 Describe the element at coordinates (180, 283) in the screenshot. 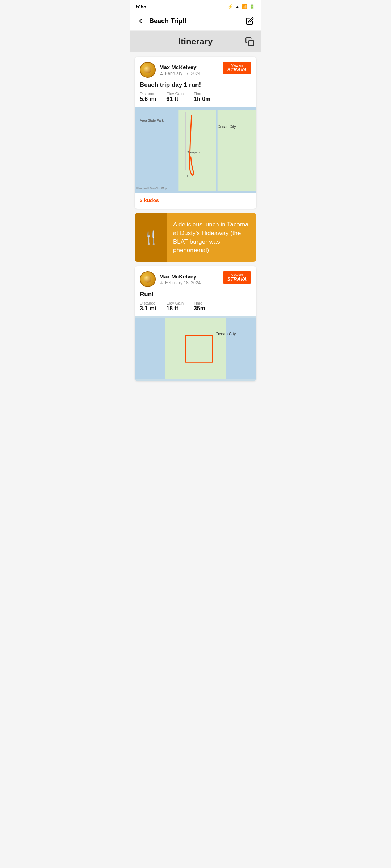

I see `user-date-2: February 18, 2024` at that location.